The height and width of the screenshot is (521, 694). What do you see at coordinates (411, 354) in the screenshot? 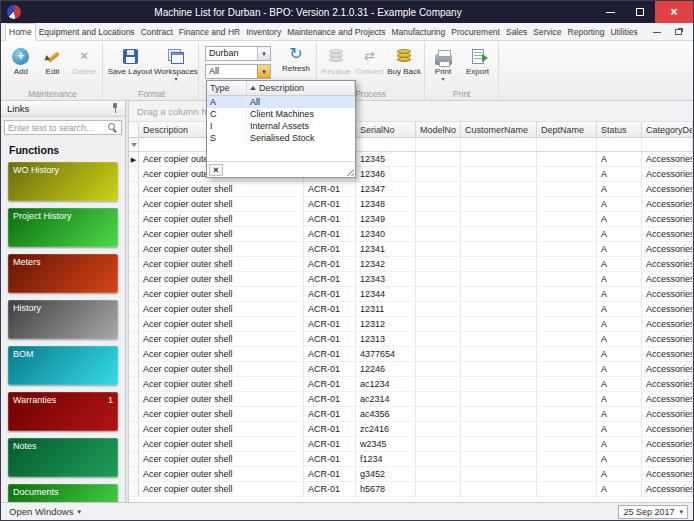
I see `table-row: Acer copier outer shellACR-014377654AAcc…` at bounding box center [411, 354].